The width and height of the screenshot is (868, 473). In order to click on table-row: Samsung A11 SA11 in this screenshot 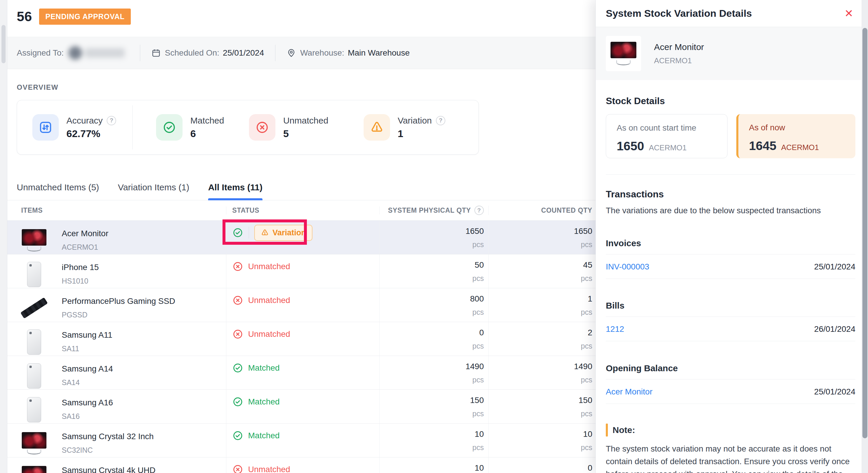, I will do `click(312, 339)`.